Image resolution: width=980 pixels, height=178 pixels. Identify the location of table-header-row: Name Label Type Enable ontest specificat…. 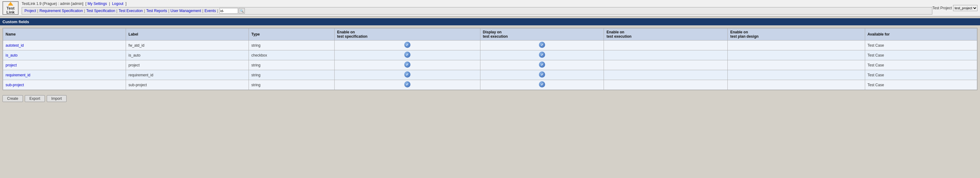
(490, 35).